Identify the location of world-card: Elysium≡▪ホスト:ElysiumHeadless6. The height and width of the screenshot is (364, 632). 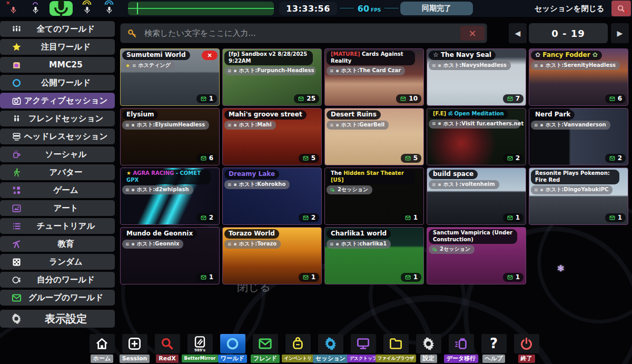
(170, 137).